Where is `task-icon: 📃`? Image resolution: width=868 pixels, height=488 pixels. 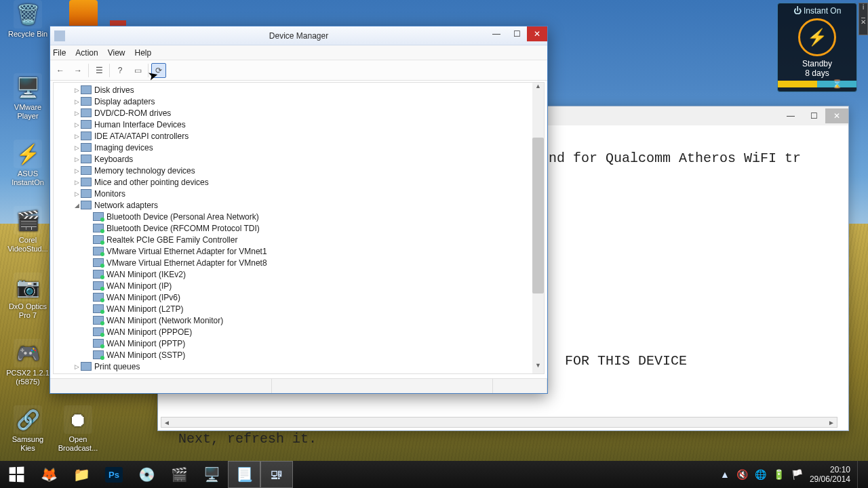 task-icon: 📃 is located at coordinates (244, 474).